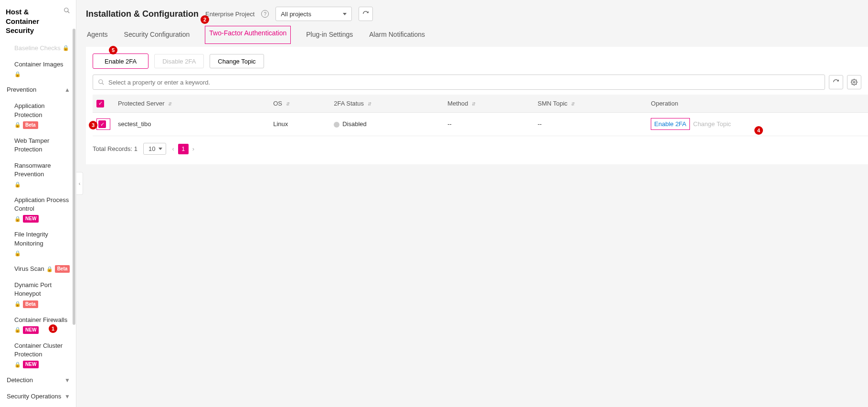 The image size is (868, 407). Describe the element at coordinates (397, 35) in the screenshot. I see `tab-alarm-notifications: Alarm Notifications` at that location.